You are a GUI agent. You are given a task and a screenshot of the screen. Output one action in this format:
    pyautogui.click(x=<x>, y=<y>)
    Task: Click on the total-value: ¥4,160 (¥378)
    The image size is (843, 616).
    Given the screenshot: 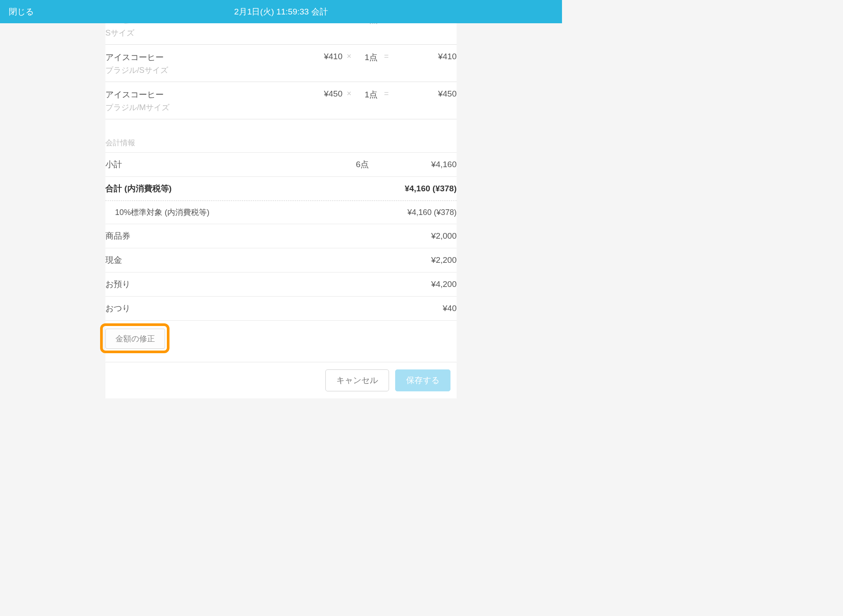 What is the action you would take?
    pyautogui.click(x=431, y=189)
    